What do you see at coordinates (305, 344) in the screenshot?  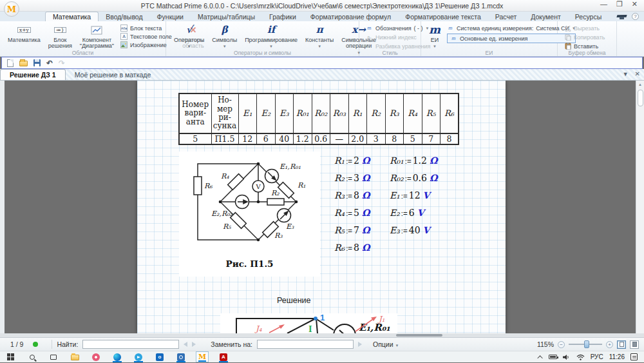 I see `replace-input` at bounding box center [305, 344].